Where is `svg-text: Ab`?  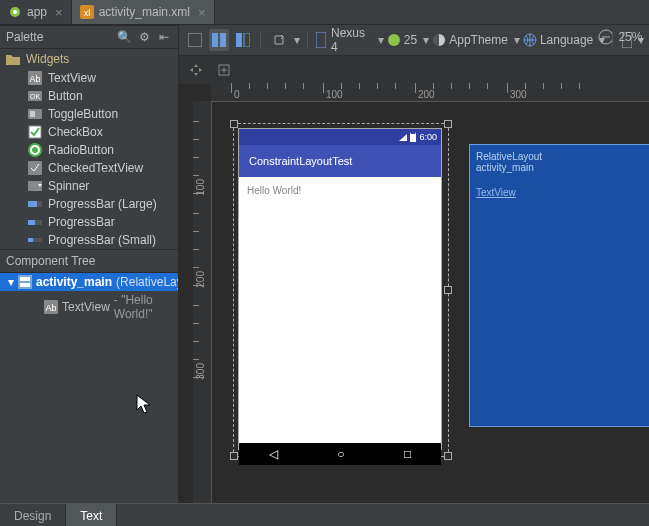
svg-text: Ab is located at coordinates (34, 79).